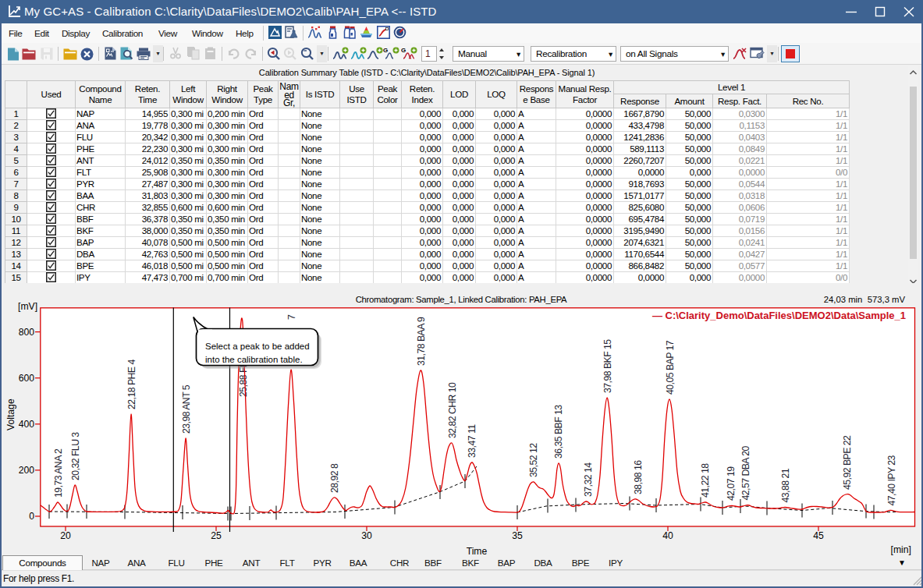  Describe the element at coordinates (421, 342) in the screenshot. I see `svg-text: 31,78 BAA 9` at that location.